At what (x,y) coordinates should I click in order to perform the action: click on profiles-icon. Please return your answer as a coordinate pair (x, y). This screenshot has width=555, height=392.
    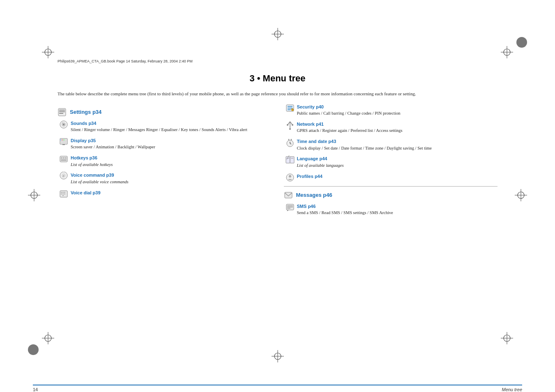
    Looking at the image, I should click on (290, 178).